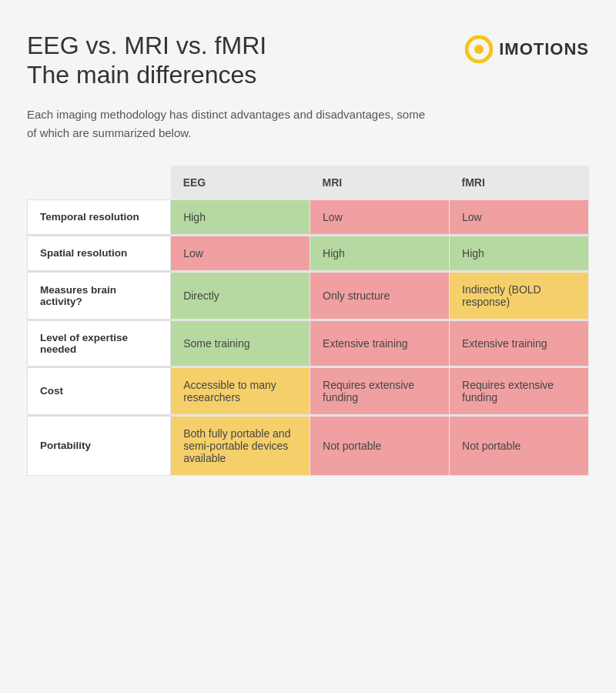 The image size is (616, 693). Describe the element at coordinates (308, 343) in the screenshot. I see `table-row: Level of expertise neededSome trainingEx…` at that location.